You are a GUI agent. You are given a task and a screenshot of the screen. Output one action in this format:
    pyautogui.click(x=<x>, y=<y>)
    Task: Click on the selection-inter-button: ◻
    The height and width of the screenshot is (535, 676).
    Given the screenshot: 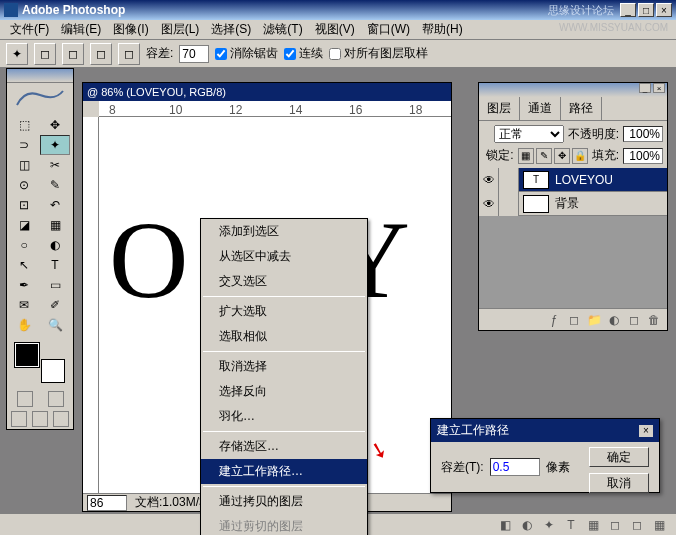 What is the action you would take?
    pyautogui.click(x=129, y=54)
    